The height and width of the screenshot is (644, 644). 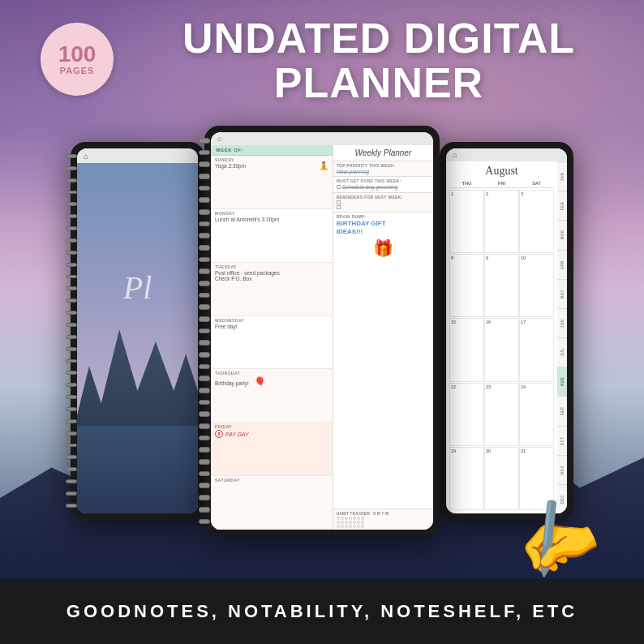 What do you see at coordinates (272, 236) in the screenshot?
I see `day-monday: MONDAY Lunch at Antonelli's 3:30pm` at bounding box center [272, 236].